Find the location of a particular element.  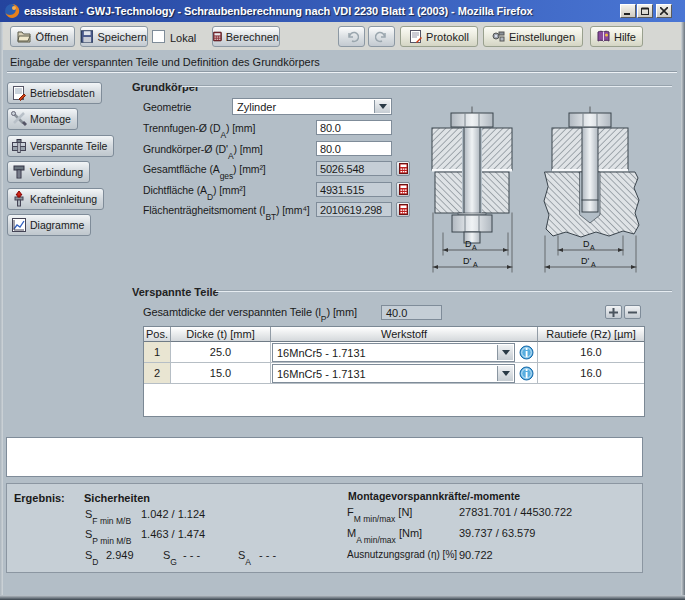

traegheitsmoment-value: 2010619.298 is located at coordinates (354, 210).